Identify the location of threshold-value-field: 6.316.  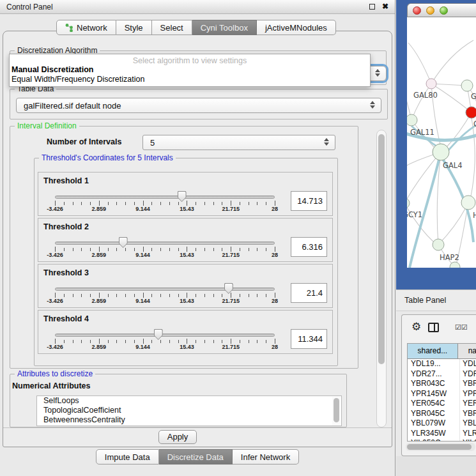
(309, 247).